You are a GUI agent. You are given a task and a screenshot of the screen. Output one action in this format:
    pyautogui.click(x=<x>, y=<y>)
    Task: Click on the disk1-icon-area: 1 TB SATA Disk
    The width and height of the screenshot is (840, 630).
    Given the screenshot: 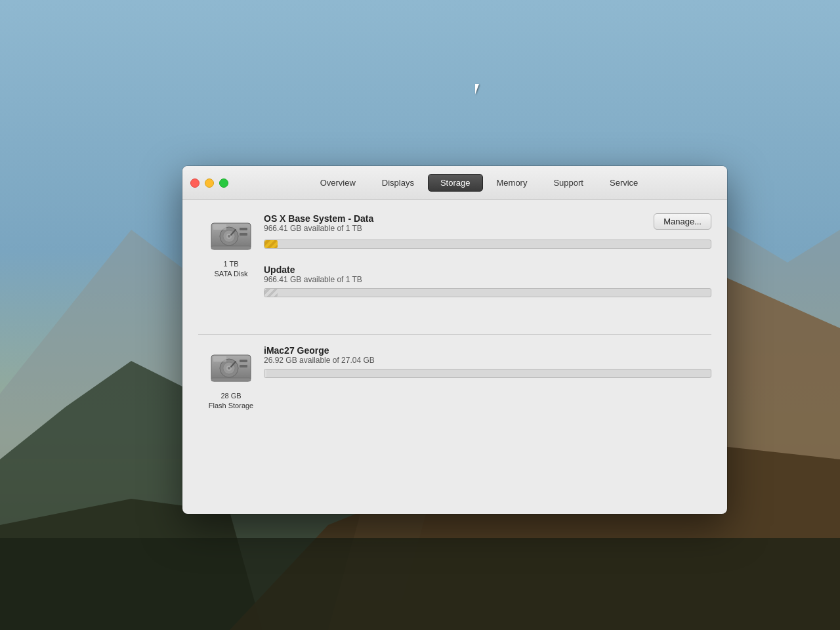 What is the action you would take?
    pyautogui.click(x=231, y=261)
    